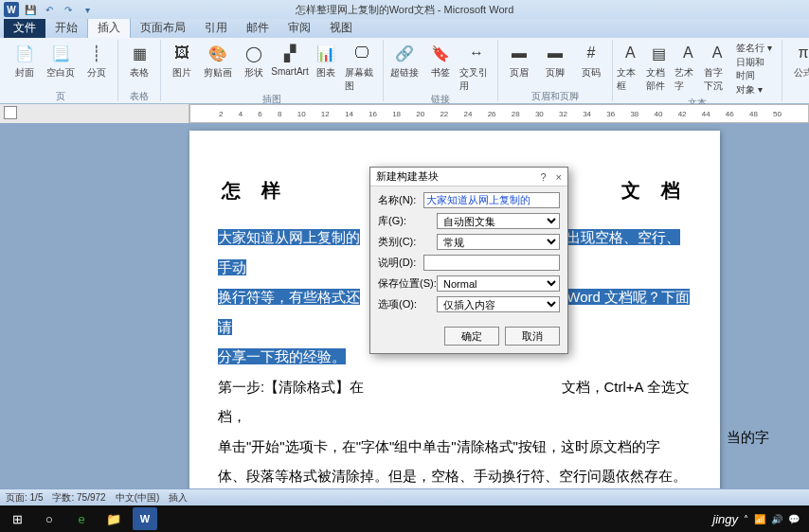 This screenshot has width=809, height=532. What do you see at coordinates (777, 519) in the screenshot?
I see `volume-icon: 🔊` at bounding box center [777, 519].